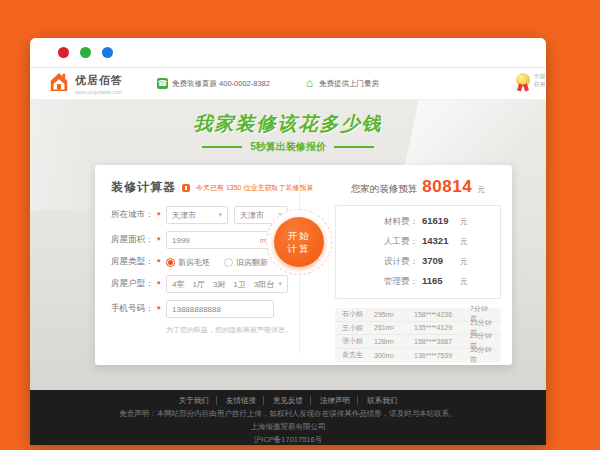 The image size is (600, 450). Describe the element at coordinates (288, 440) in the screenshot. I see `footer-icp: 沪ICP备17017516号` at that location.